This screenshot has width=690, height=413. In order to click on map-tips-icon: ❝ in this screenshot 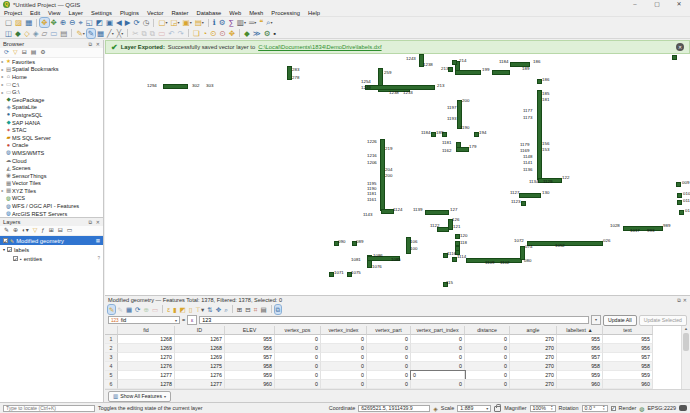, I will do `click(261, 22)`.